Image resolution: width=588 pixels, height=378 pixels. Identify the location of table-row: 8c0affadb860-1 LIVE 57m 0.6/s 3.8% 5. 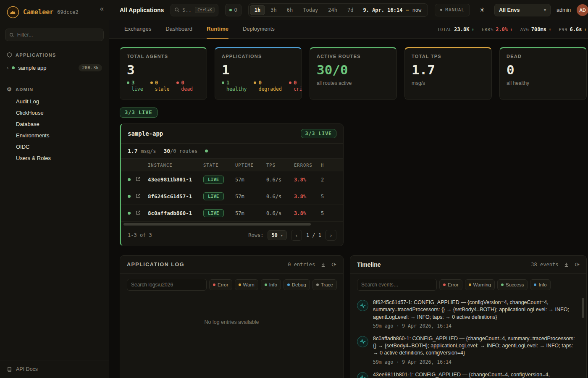
(232, 213).